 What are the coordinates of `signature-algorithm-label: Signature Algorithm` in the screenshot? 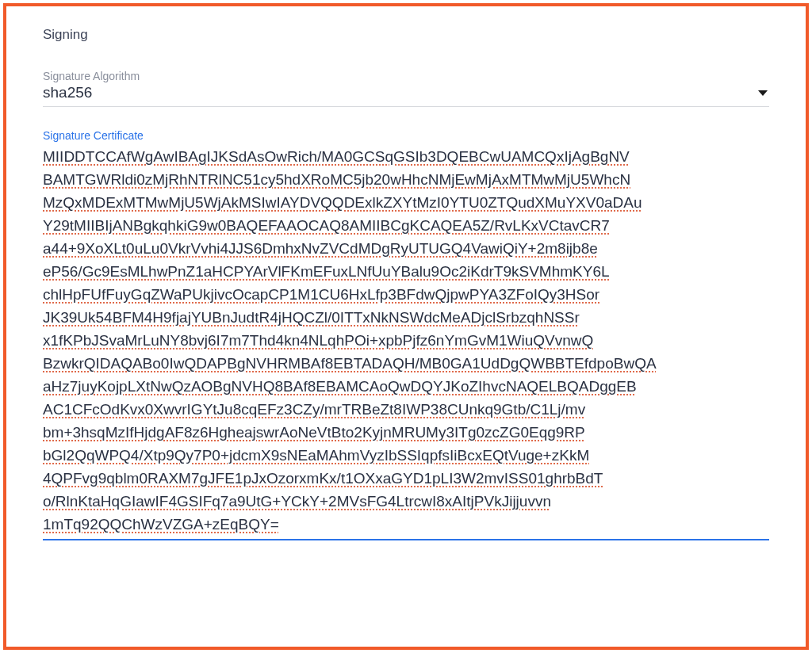 It's located at (406, 76).